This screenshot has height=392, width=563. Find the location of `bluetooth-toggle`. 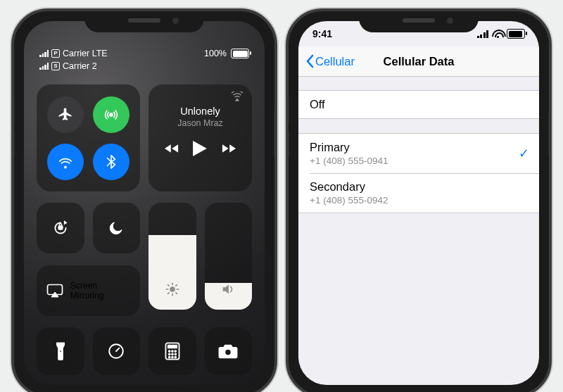

bluetooth-toggle is located at coordinates (111, 162).